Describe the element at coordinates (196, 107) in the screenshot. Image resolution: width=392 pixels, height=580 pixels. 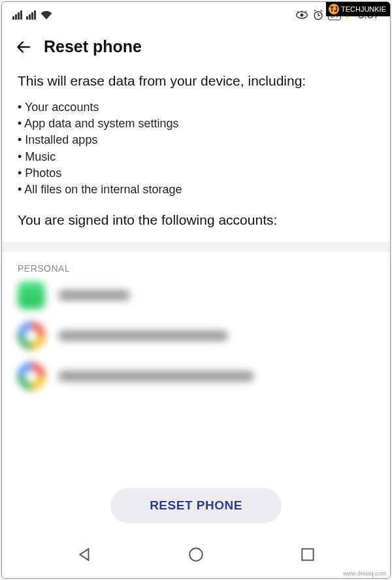
I see `bullet-item: Your accounts` at that location.